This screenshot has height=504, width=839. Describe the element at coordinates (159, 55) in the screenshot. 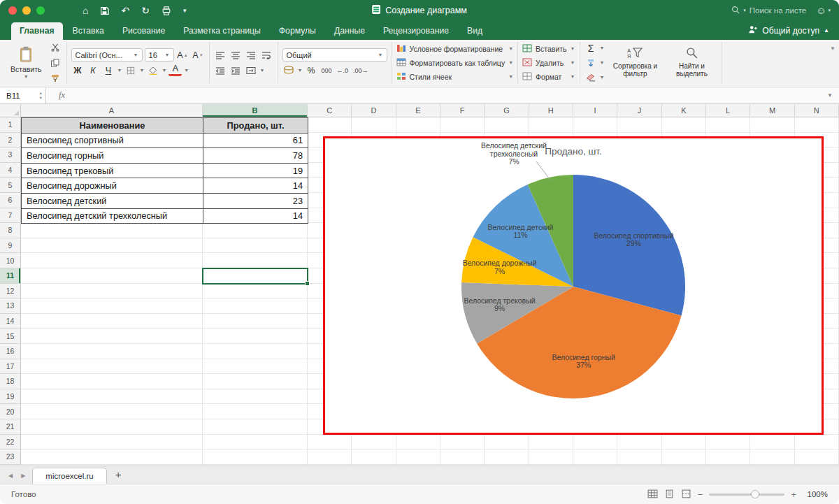

I see `font-size-select: 16▼` at that location.